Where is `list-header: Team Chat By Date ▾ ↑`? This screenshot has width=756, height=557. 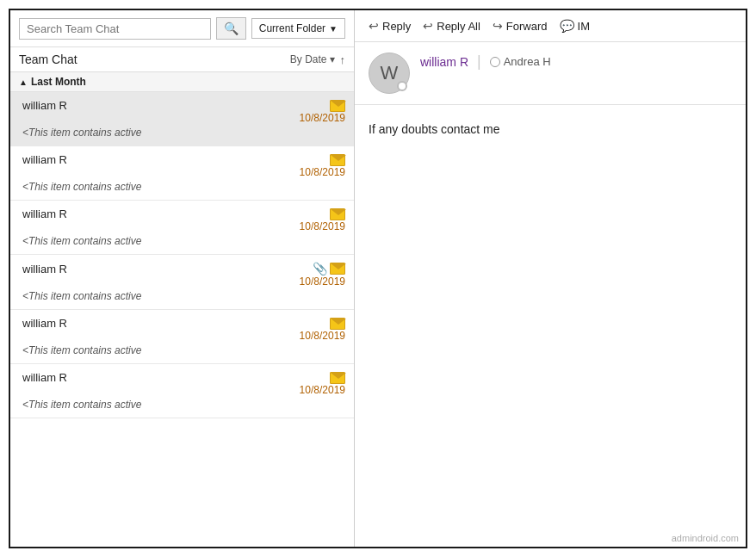
list-header: Team Chat By Date ▾ ↑ is located at coordinates (183, 60).